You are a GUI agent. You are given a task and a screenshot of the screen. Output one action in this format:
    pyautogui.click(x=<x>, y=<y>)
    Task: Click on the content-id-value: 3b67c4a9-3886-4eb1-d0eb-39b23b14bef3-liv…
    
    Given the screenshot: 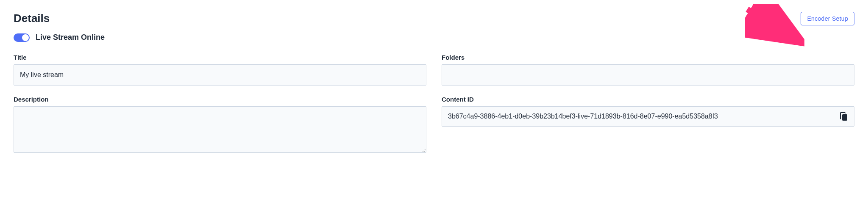 What is the action you would take?
    pyautogui.click(x=641, y=116)
    